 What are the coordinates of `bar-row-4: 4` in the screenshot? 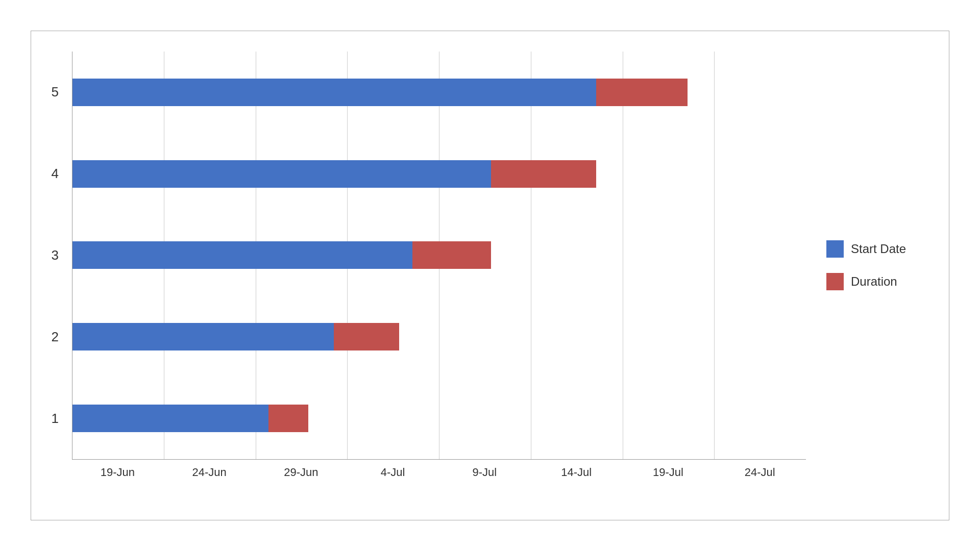 It's located at (439, 174).